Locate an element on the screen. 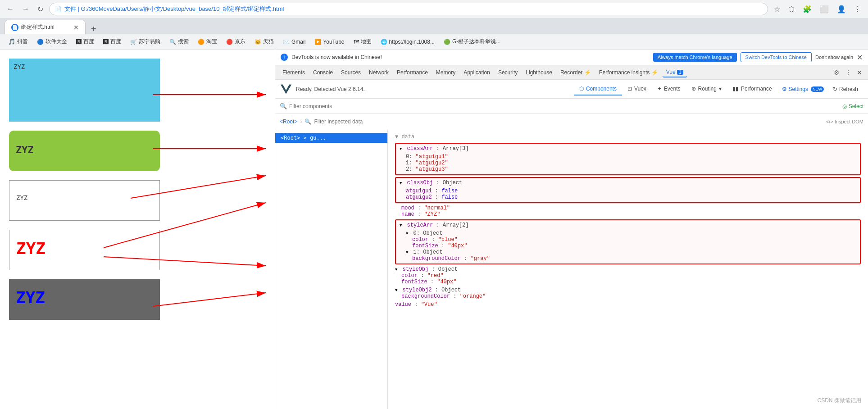 Image resolution: width=868 pixels, height=409 pixels. styleObj2-toggle is located at coordinates (396, 290).